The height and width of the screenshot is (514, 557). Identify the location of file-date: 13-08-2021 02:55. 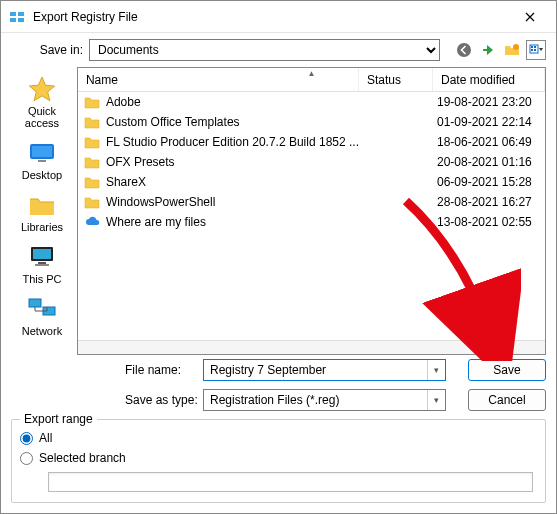
(489, 222).